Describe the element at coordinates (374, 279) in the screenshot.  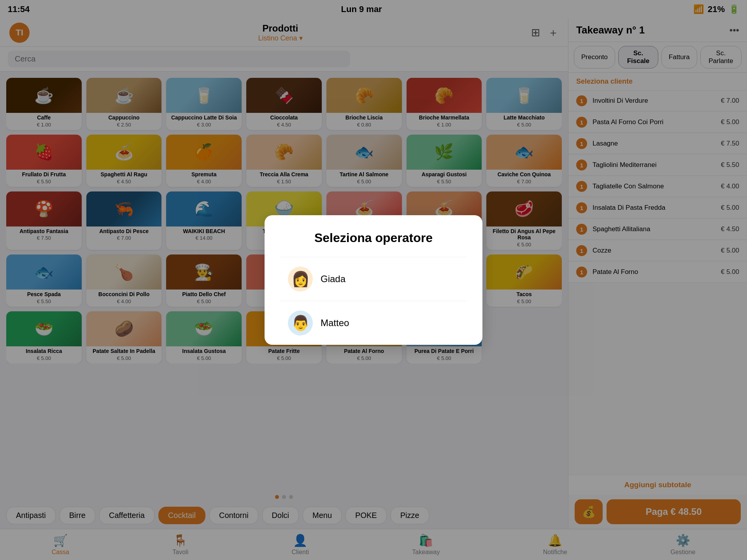
I see `operator-item: 👩 Giada` at that location.